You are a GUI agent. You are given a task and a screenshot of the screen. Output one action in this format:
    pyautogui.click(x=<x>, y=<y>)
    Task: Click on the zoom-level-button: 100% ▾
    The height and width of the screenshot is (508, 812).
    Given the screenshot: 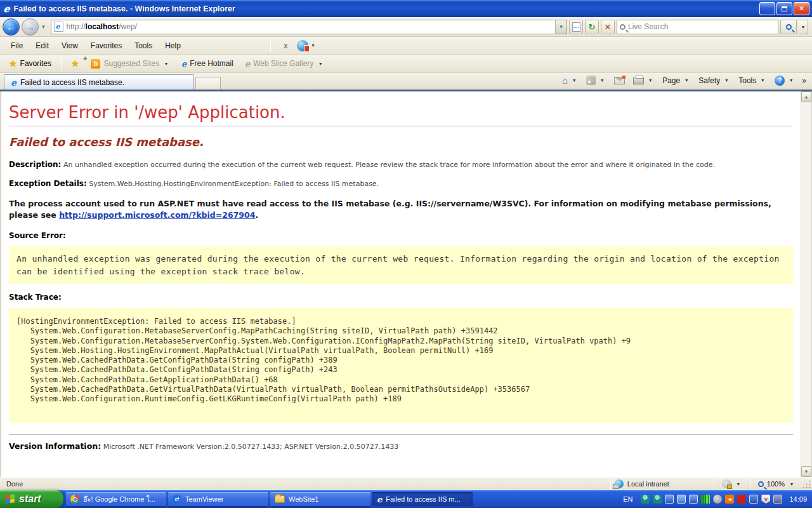 What is the action you would take?
    pyautogui.click(x=776, y=484)
    